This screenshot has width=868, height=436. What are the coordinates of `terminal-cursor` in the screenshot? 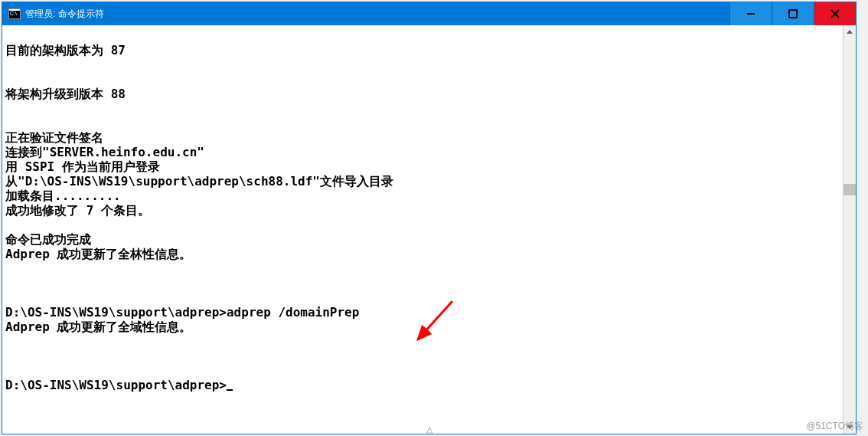 It's located at (230, 390).